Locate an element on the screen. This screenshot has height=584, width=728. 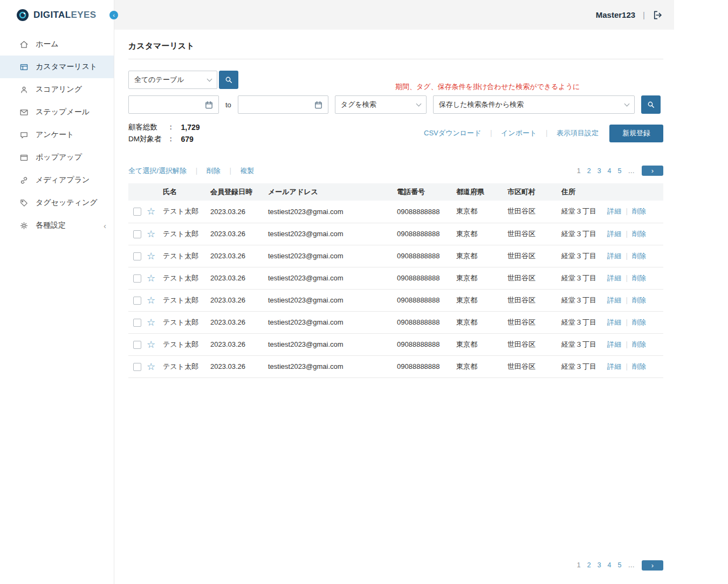
header-phone: 電話番号 is located at coordinates (427, 192).